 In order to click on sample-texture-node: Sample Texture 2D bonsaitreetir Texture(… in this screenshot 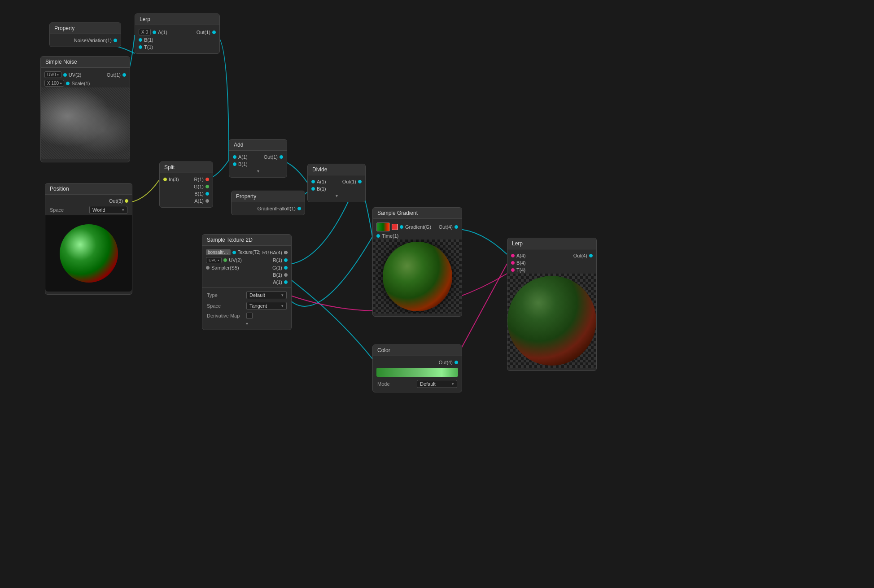, I will do `click(247, 282)`.